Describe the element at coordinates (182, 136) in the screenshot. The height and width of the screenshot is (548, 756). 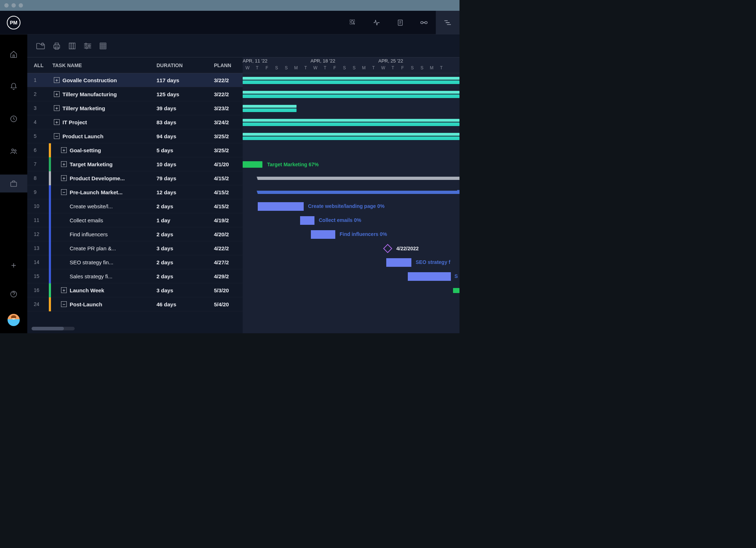
I see `task-duration: 94 days` at that location.